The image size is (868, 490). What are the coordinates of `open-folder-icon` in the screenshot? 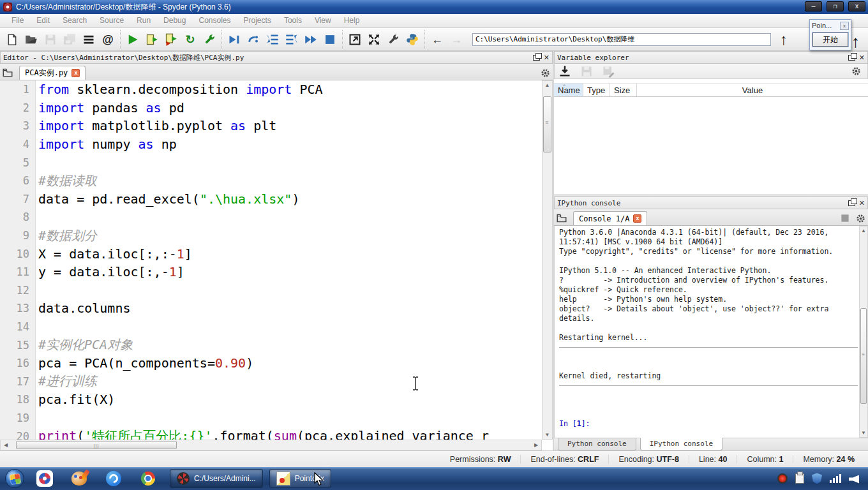 It's located at (31, 40).